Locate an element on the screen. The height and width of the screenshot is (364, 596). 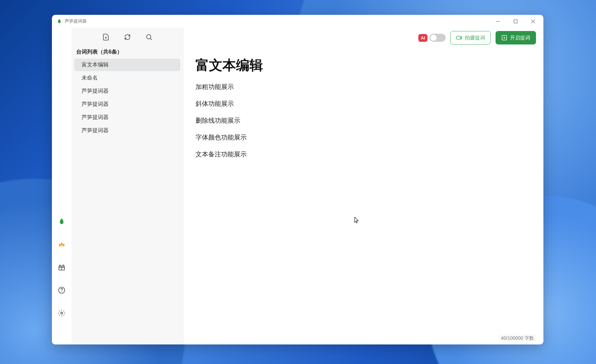
search-icon is located at coordinates (149, 37).